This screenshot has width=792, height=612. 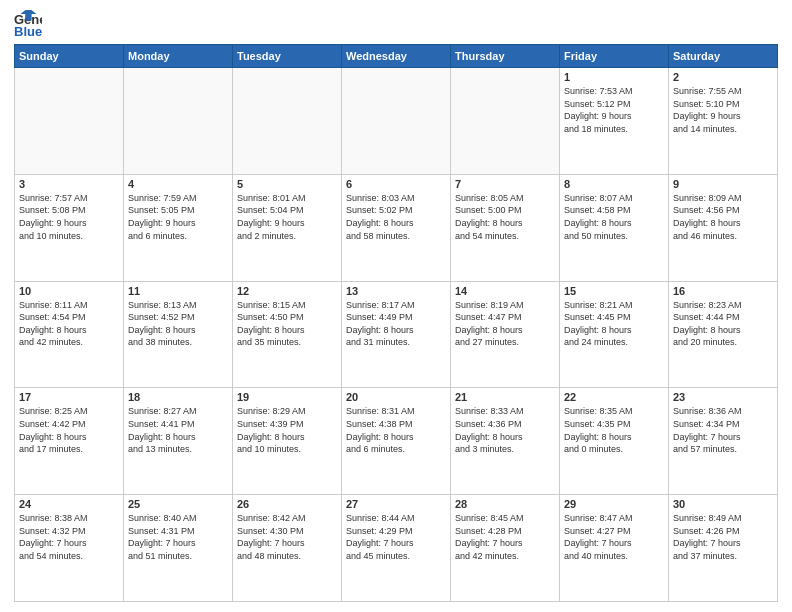 What do you see at coordinates (69, 430) in the screenshot?
I see `day-info: Sunrise: 8:25 AM Sunset: 4:42 PM Dayligh…` at bounding box center [69, 430].